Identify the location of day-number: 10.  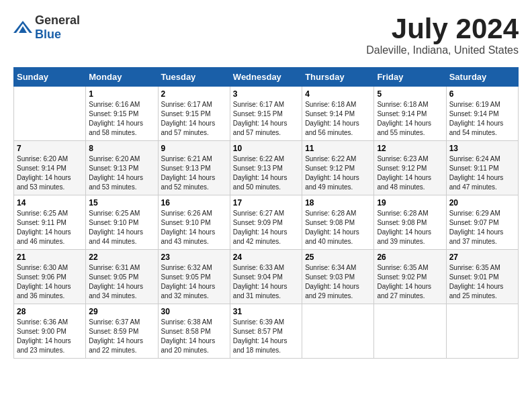
(266, 148).